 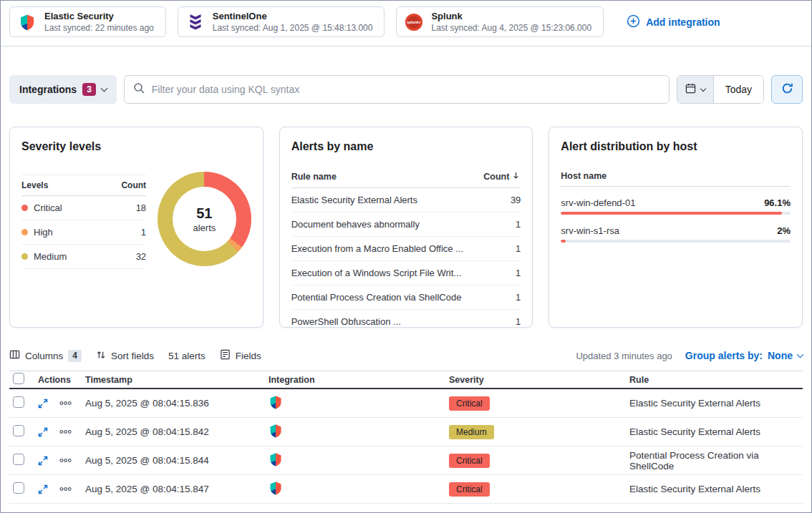 I want to click on alerts-table-header: Actions Timestamp Integration Severity R…, so click(x=406, y=380).